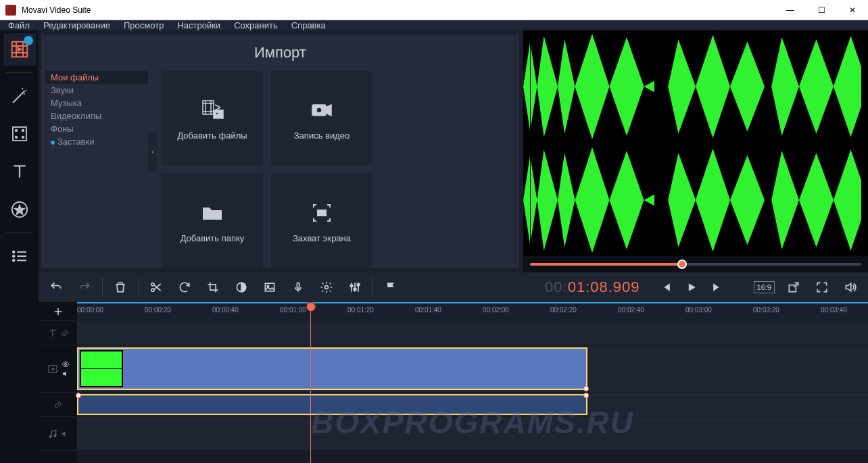  I want to click on collapse-sidebar-button: ‹, so click(153, 151).